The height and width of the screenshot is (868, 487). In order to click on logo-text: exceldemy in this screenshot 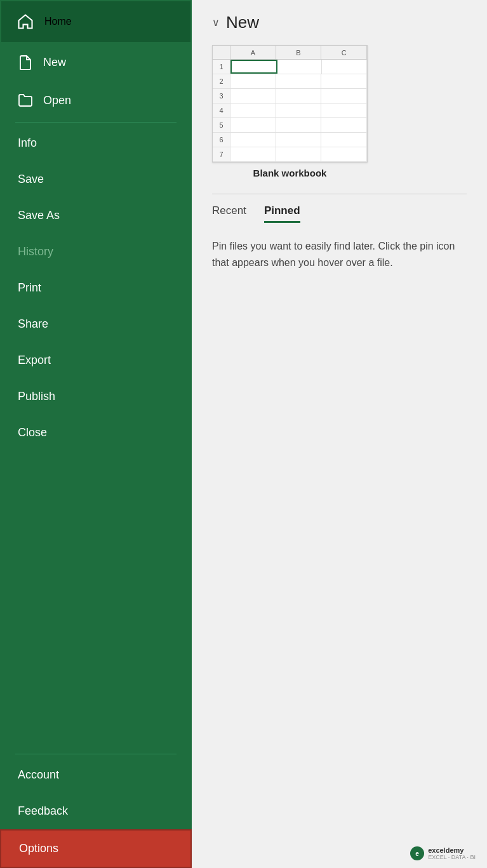, I will do `click(452, 850)`.